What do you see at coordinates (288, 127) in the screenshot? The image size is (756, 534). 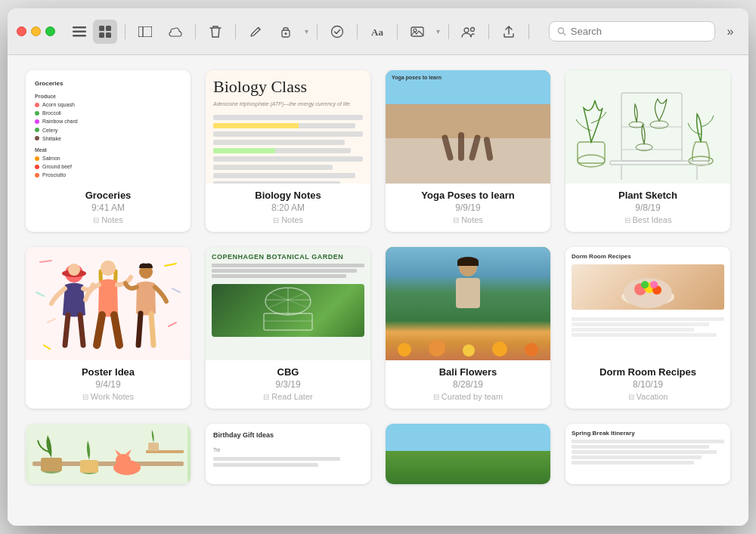 I see `note-thumbnail-biology: Biology Class Adenosine triphosphate (AT…` at bounding box center [288, 127].